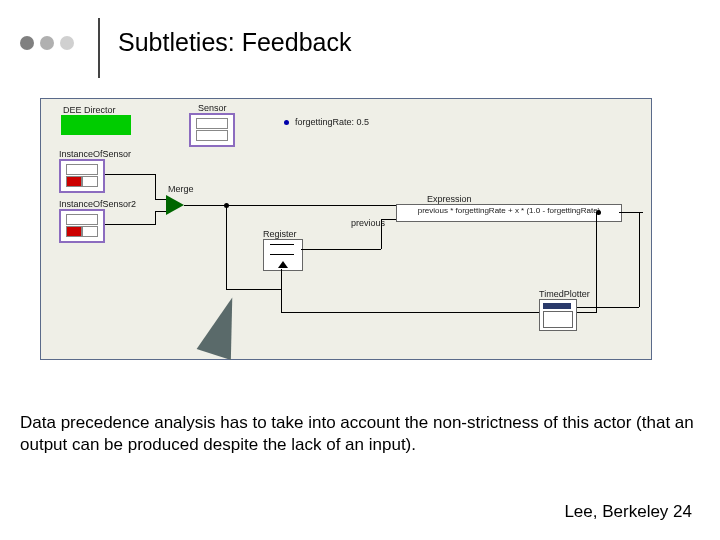  Describe the element at coordinates (47, 43) in the screenshot. I see `header-bullets` at that location.